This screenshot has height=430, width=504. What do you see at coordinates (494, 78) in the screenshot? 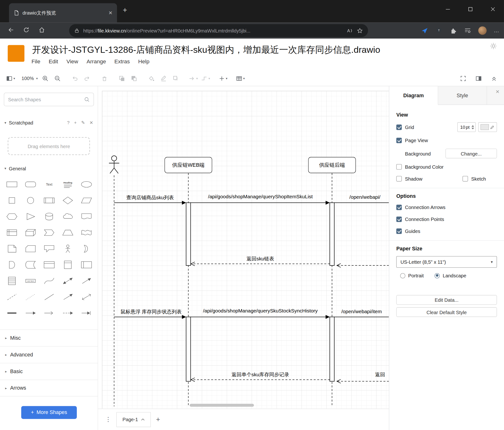
I see `collapse-toolbar-icon` at bounding box center [494, 78].